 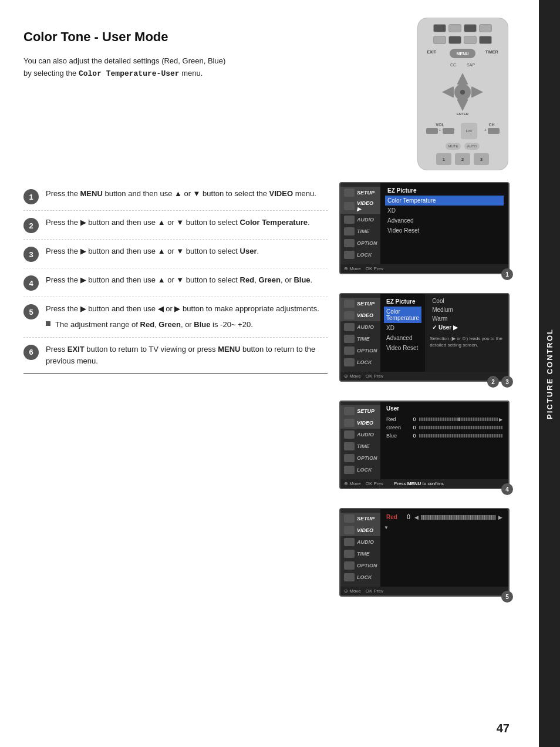 I want to click on intro-line3: menu., so click(x=191, y=73).